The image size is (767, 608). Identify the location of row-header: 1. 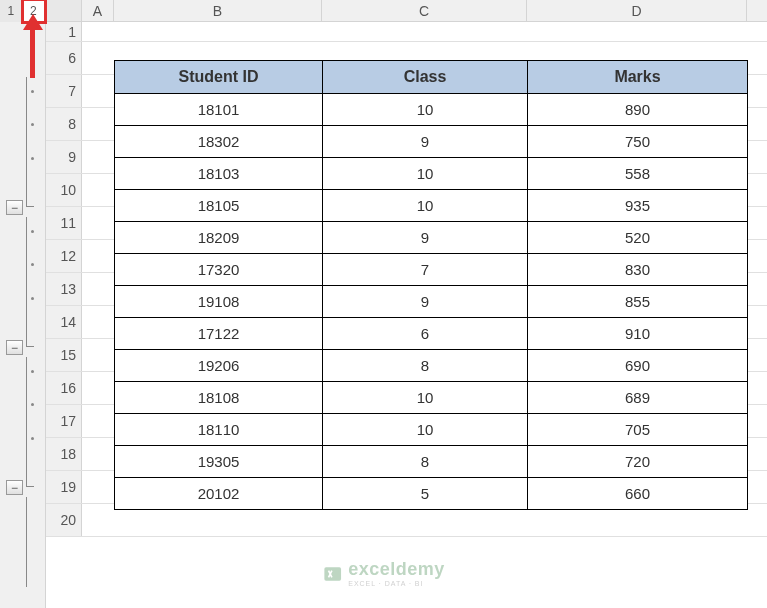
(64, 32).